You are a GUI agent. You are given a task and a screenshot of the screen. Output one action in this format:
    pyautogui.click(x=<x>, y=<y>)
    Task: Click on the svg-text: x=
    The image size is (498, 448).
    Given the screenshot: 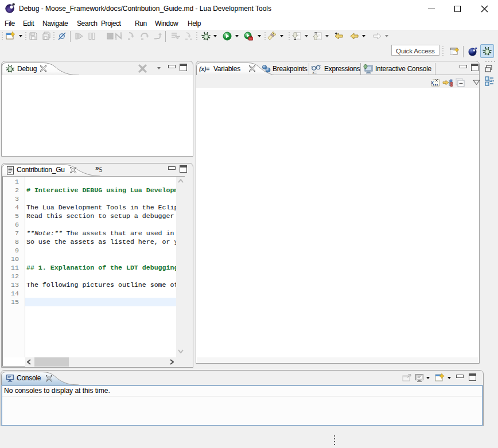 What is the action you would take?
    pyautogui.click(x=315, y=72)
    